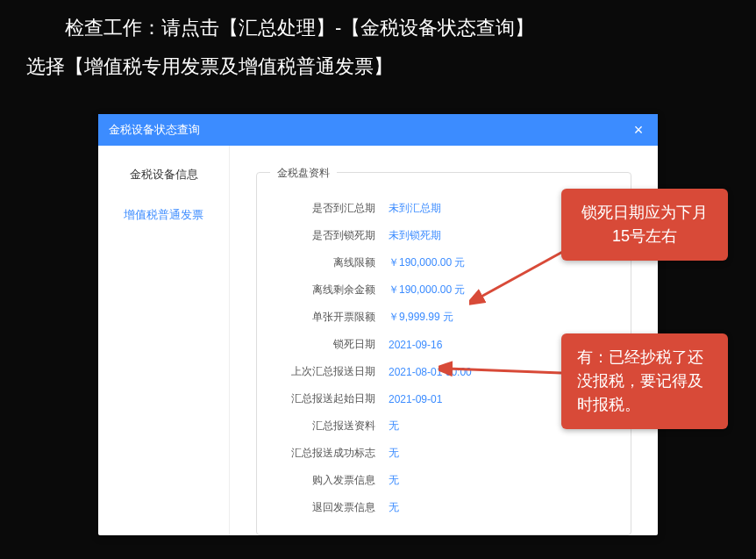 The height and width of the screenshot is (559, 756). What do you see at coordinates (444, 453) in the screenshot?
I see `table-row: 汇总报送成功标志 无` at bounding box center [444, 453].